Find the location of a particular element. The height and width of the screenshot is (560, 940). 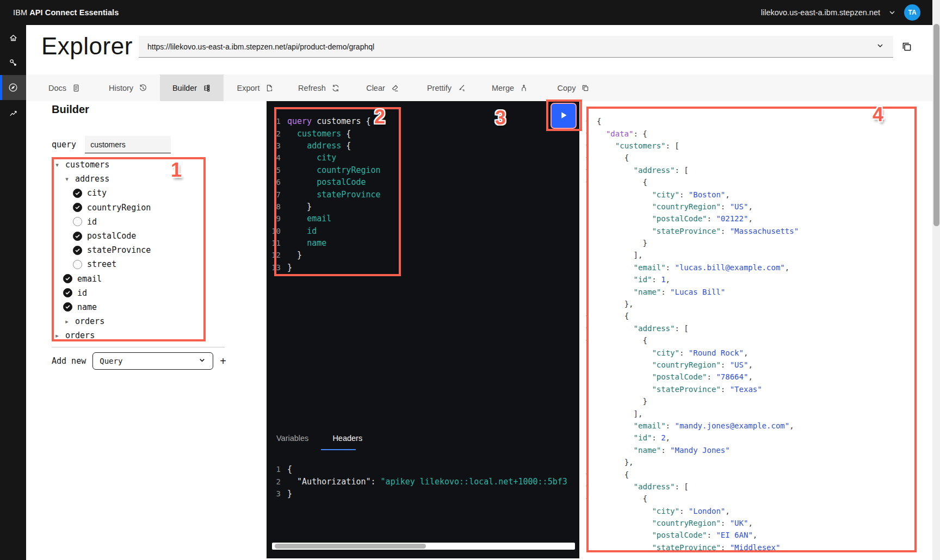

code-token: } is located at coordinates (289, 267).